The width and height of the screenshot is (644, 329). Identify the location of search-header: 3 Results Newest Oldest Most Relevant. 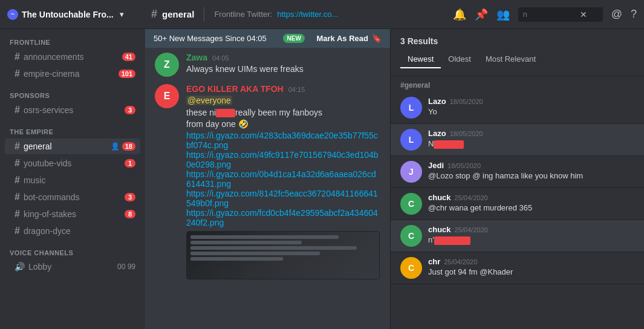
(518, 53).